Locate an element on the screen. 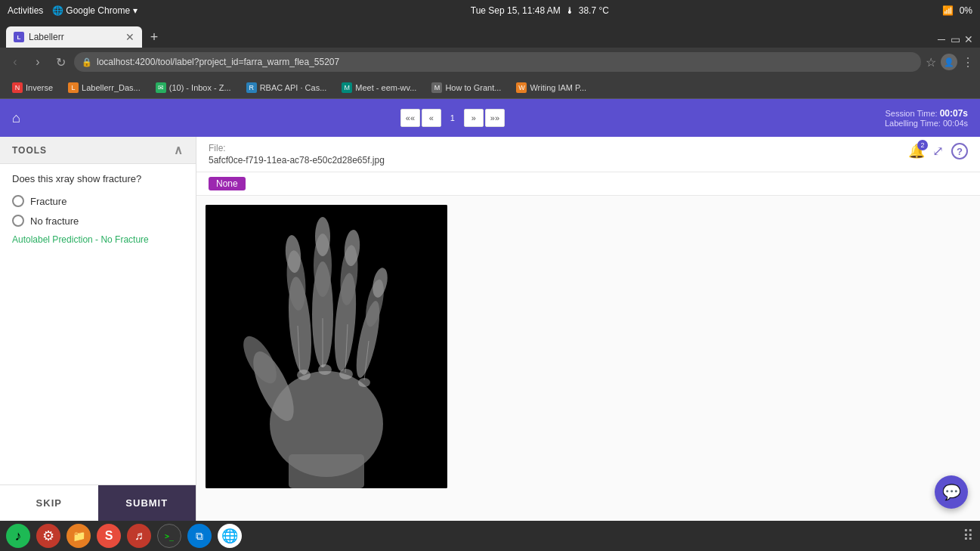  collapse-button: ∧ is located at coordinates (178, 150).